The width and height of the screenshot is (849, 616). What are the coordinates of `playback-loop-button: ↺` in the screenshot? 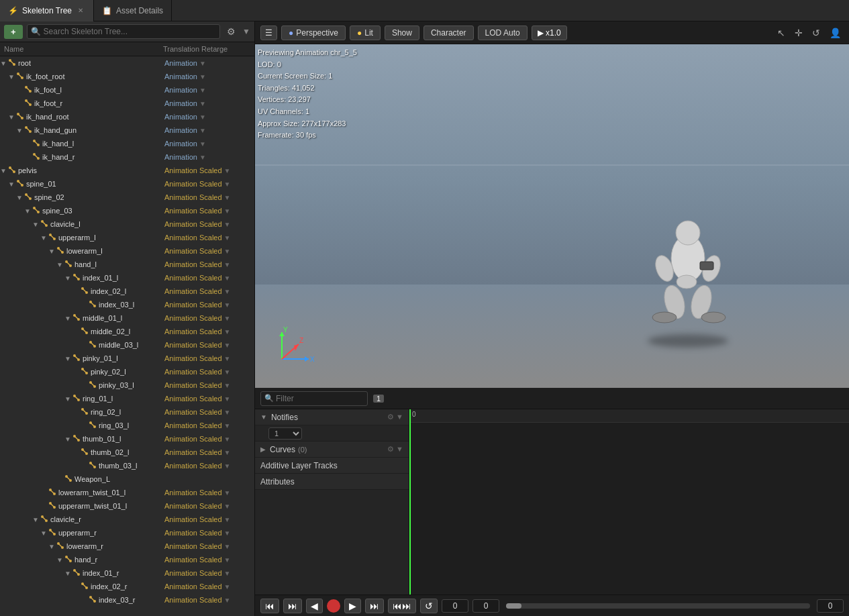 It's located at (429, 606).